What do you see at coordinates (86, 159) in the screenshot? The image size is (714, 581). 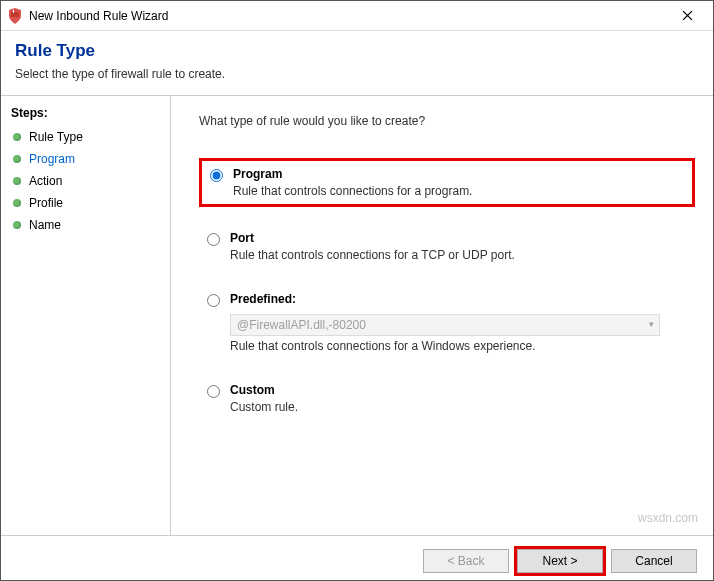 I see `step-program: Program` at bounding box center [86, 159].